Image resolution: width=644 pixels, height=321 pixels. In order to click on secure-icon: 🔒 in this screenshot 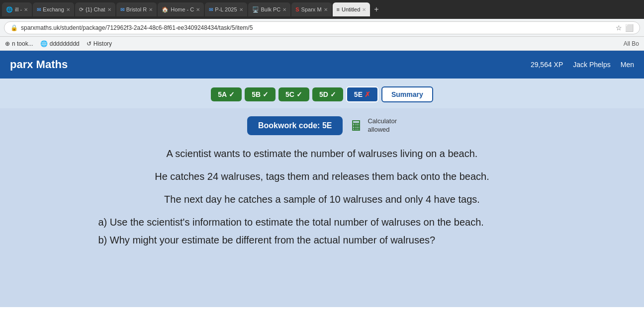, I will do `click(14, 28)`.